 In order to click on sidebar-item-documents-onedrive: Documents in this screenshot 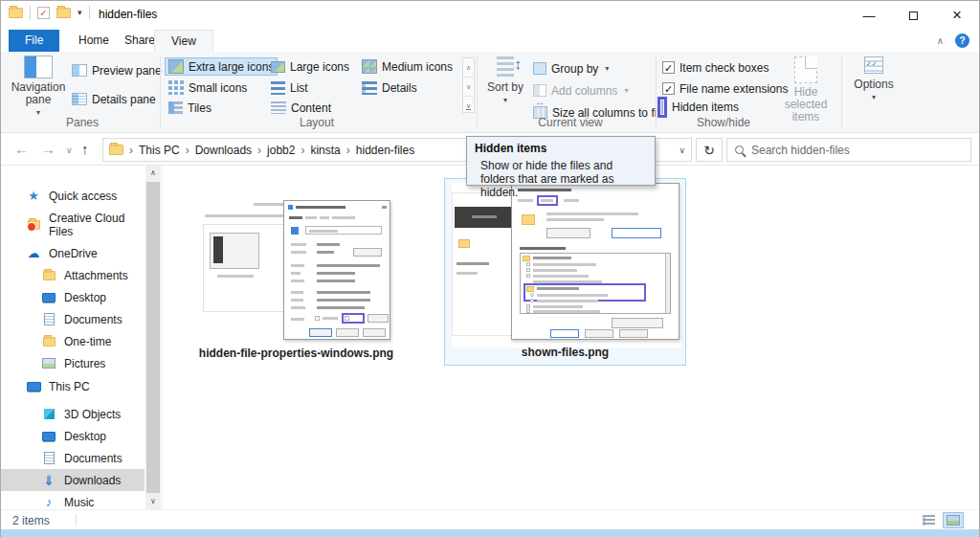, I will do `click(73, 320)`.